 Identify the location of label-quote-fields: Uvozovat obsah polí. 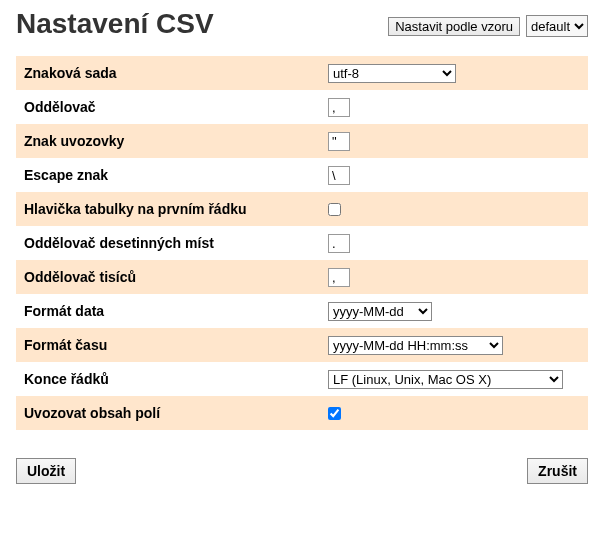
(176, 413).